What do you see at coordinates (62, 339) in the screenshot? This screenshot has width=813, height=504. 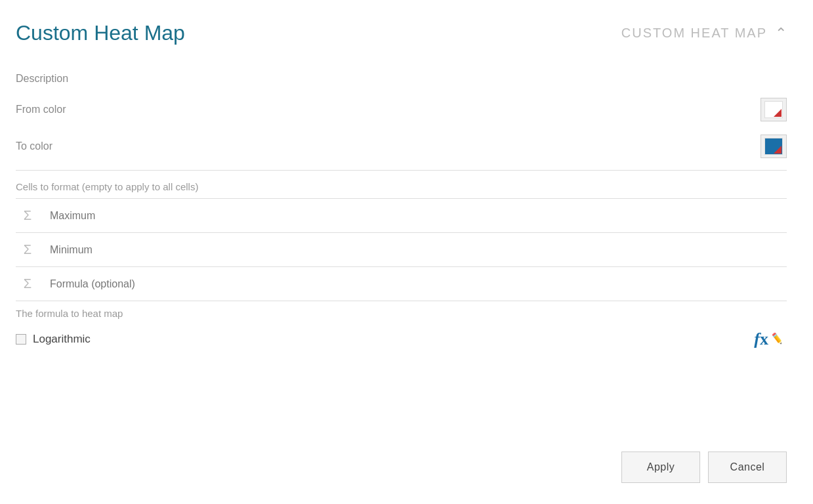 I see `logarithmic-label: Logarithmic` at bounding box center [62, 339].